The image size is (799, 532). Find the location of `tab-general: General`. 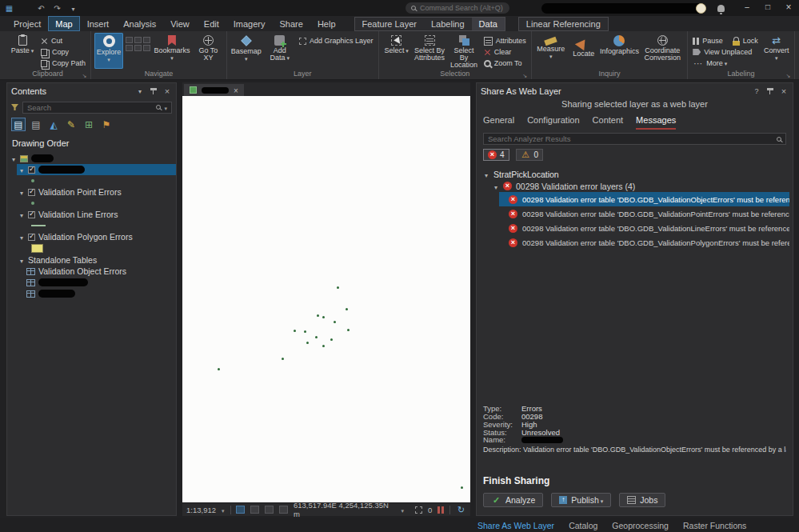

tab-general: General is located at coordinates (499, 122).